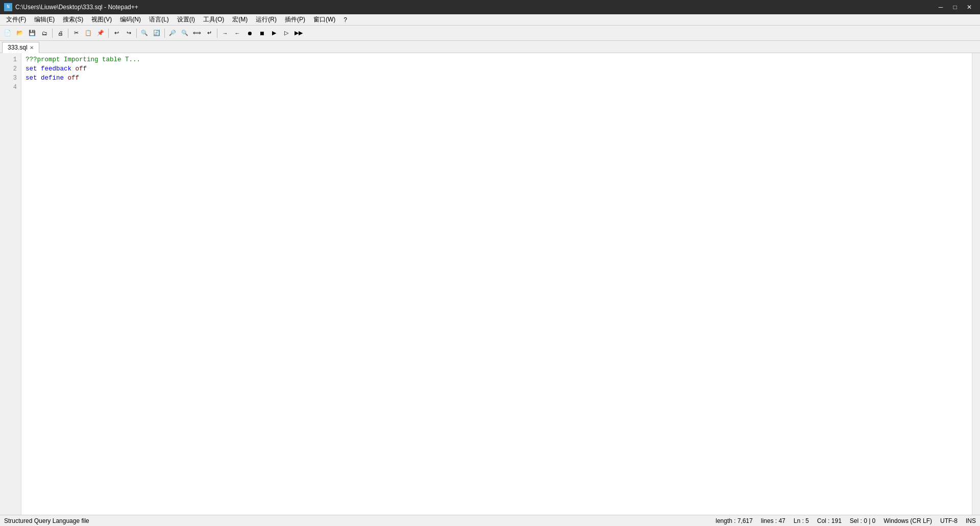 The height and width of the screenshot is (526, 980). Describe the element at coordinates (773, 521) in the screenshot. I see `lines-label: lines : 47` at that location.